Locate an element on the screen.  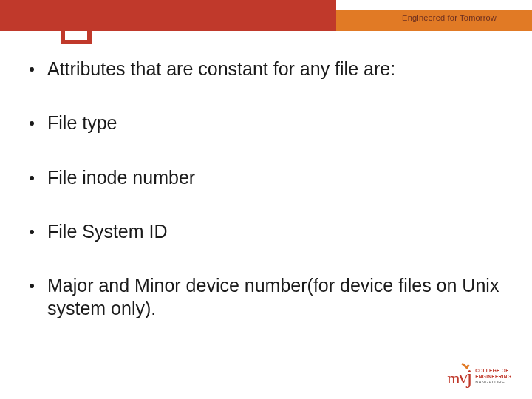
bullet-text: Major and Minor device number(for device… is located at coordinates (275, 297).